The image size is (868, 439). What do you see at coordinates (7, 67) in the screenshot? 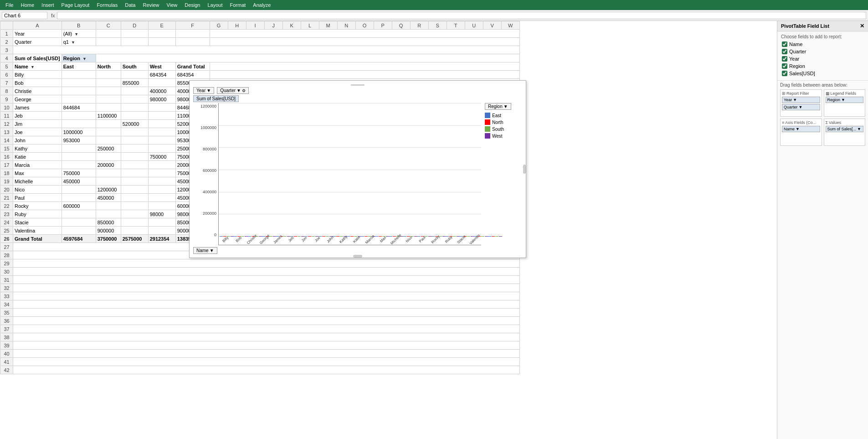
I see `row-num-5: 5` at bounding box center [7, 67].